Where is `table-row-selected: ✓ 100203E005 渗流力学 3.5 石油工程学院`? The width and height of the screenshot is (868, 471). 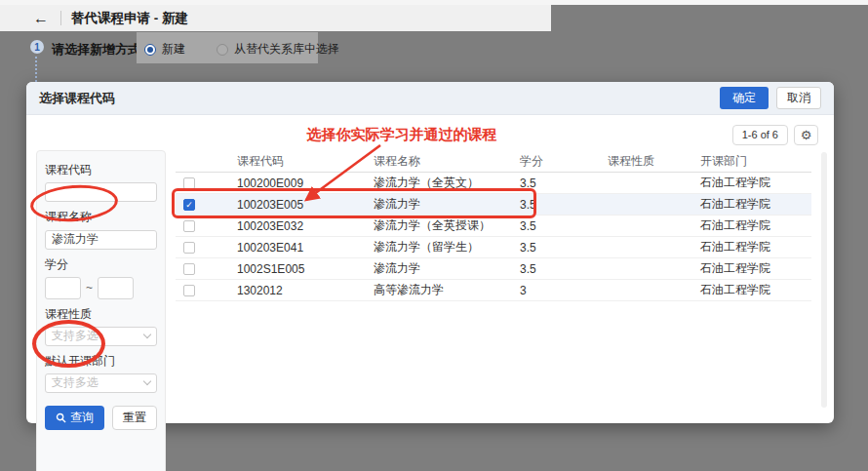 table-row-selected: ✓ 100203E005 渗流力学 3.5 石油工程学院 is located at coordinates (493, 205).